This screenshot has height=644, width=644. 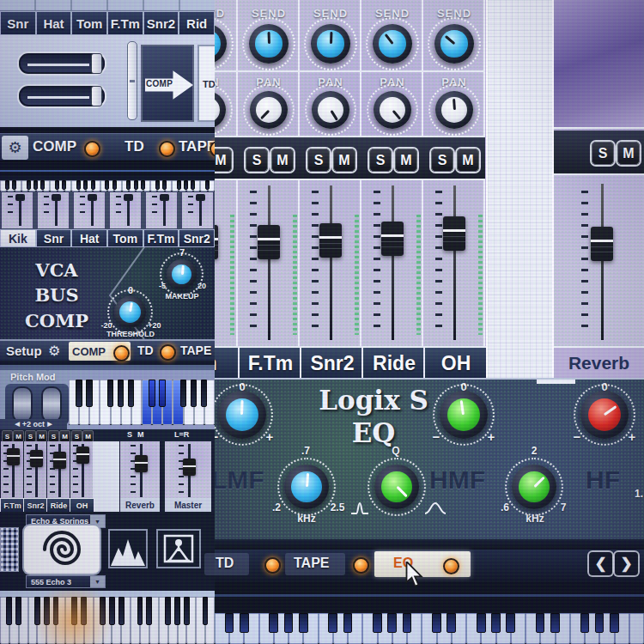 I want to click on piano-sliver, so click(x=107, y=185).